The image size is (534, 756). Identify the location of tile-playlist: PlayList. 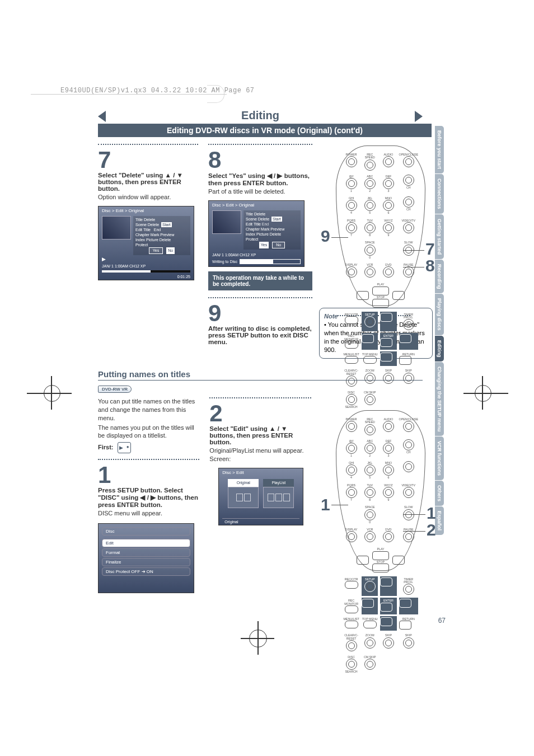
(279, 494).